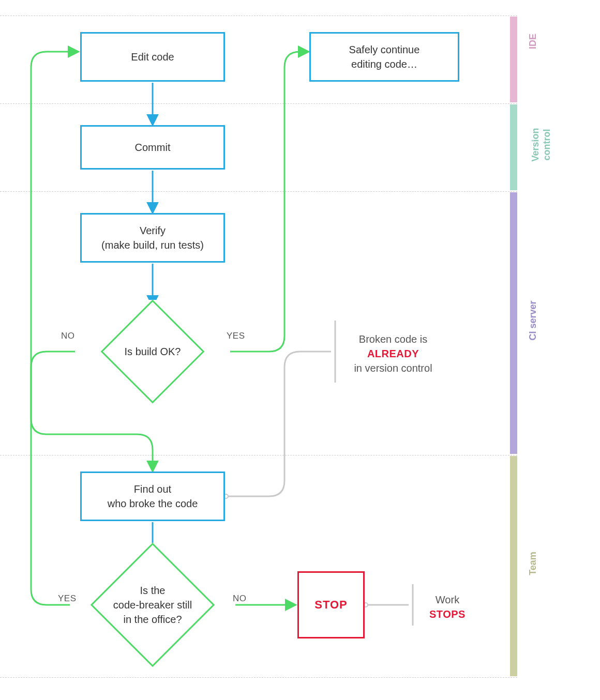  I want to click on node-label: STOP, so click(331, 605).